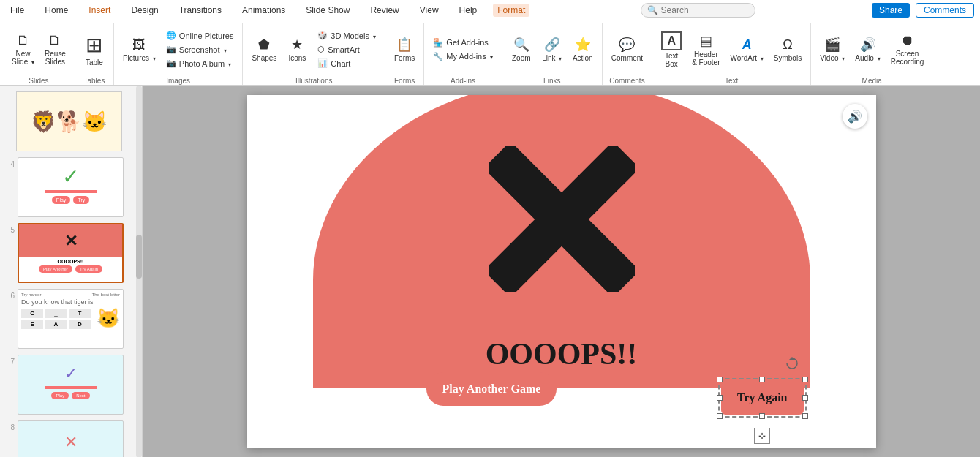  What do you see at coordinates (347, 35) in the screenshot?
I see `3d-models-button: 🎲 3D Models ▾` at bounding box center [347, 35].